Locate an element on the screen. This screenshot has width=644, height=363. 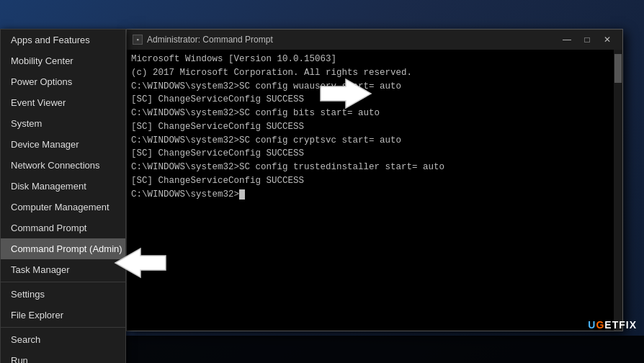
menu-item-apps-features: Apps and Features is located at coordinates (63, 40).